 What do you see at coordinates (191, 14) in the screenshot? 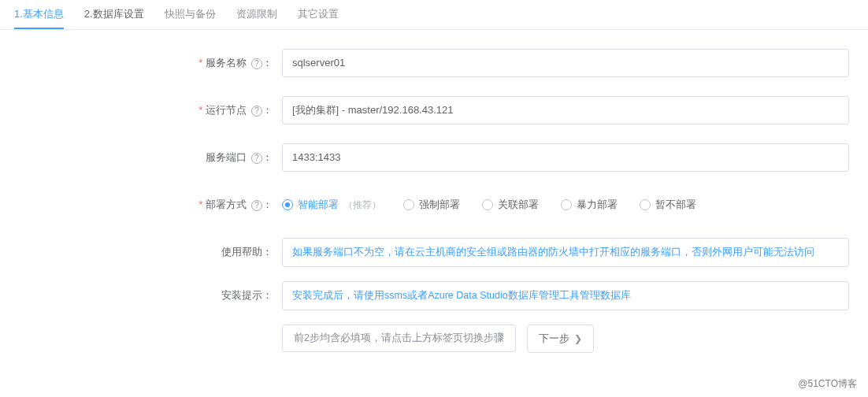
I see `tab-snapshot-backup: 快照与备份` at bounding box center [191, 14].